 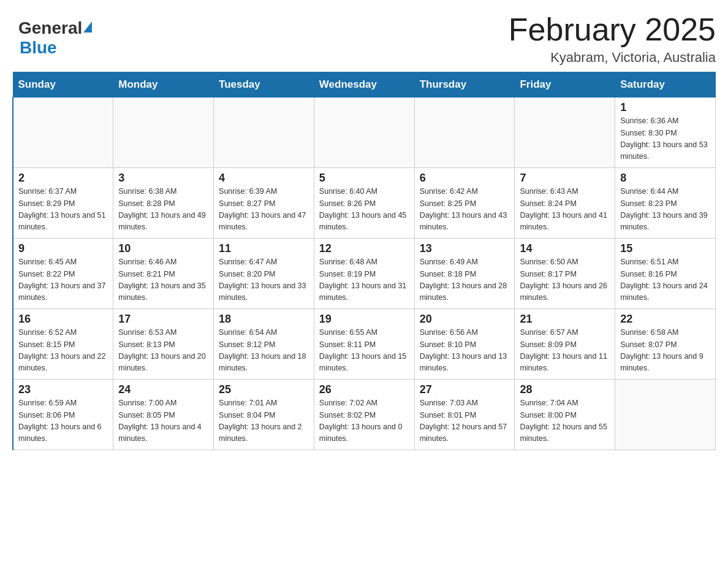 What do you see at coordinates (665, 85) in the screenshot?
I see `day-of-week-header: Saturday` at bounding box center [665, 85].